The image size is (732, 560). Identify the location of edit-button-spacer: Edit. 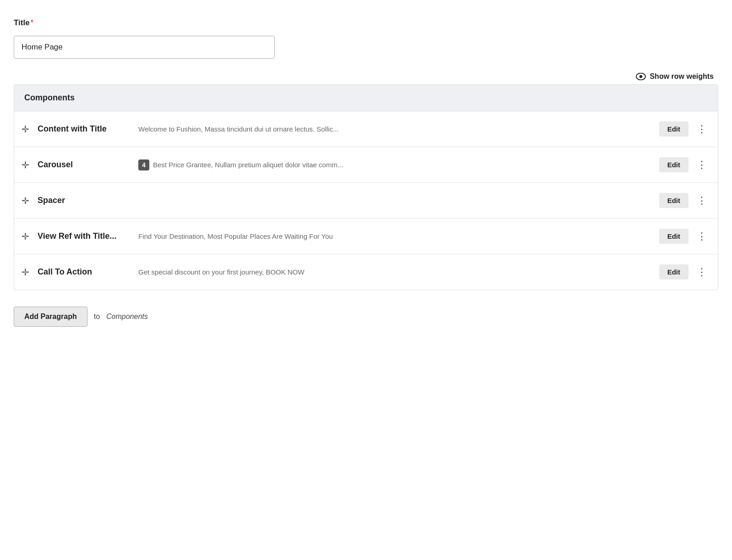
(674, 201).